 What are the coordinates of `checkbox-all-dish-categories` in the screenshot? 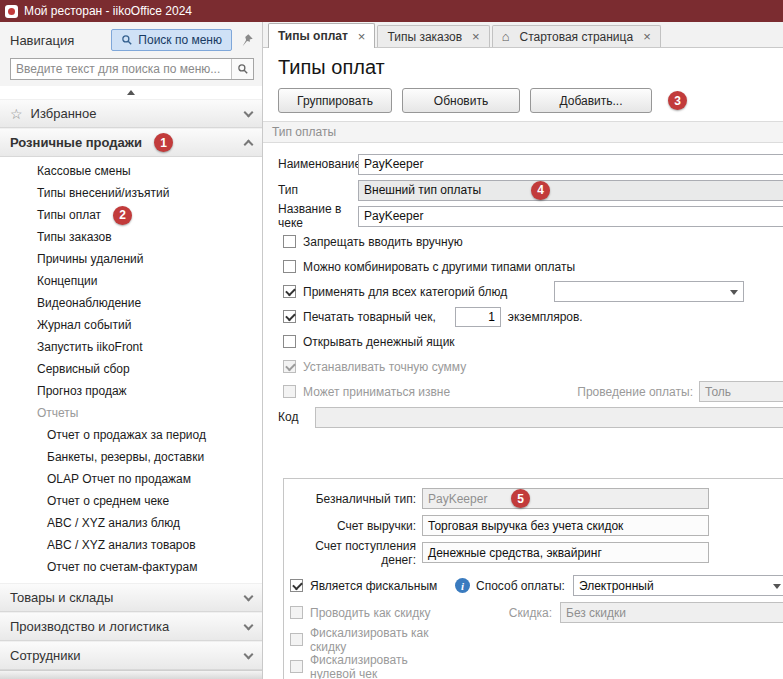 It's located at (290, 292).